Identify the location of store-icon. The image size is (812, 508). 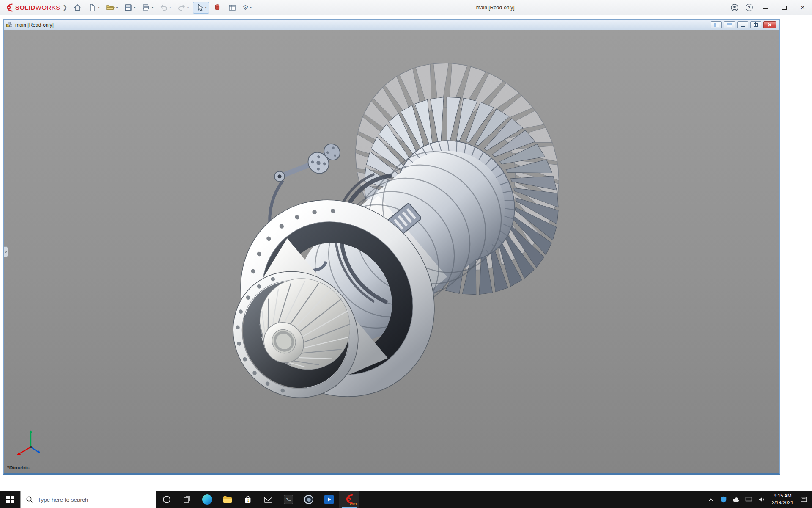
(248, 500).